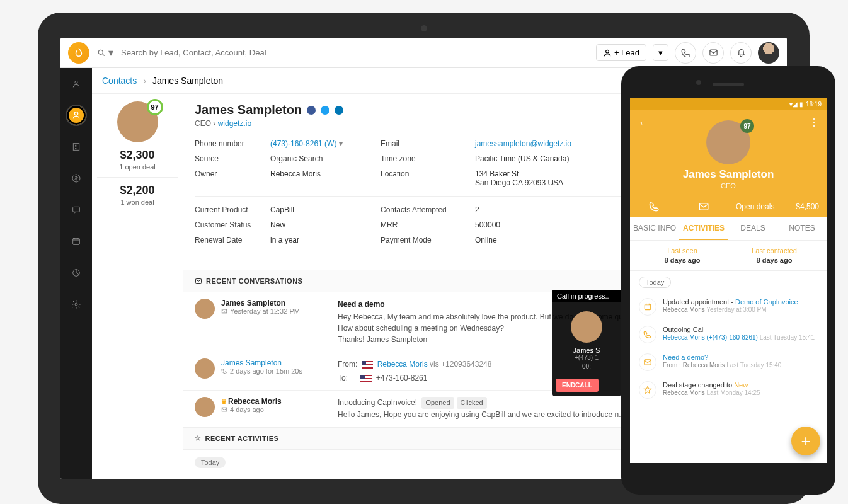  What do you see at coordinates (325, 110) in the screenshot?
I see `twitter-icon` at bounding box center [325, 110].